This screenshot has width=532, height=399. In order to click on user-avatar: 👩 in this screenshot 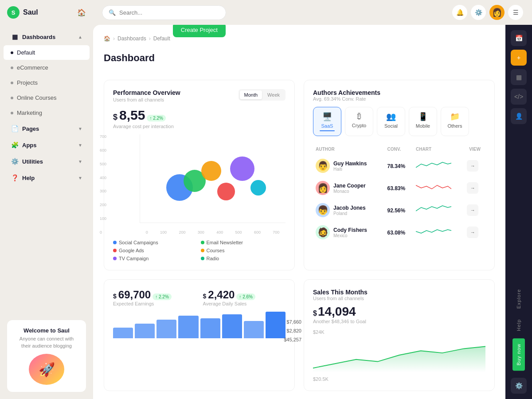, I will do `click(497, 12)`.